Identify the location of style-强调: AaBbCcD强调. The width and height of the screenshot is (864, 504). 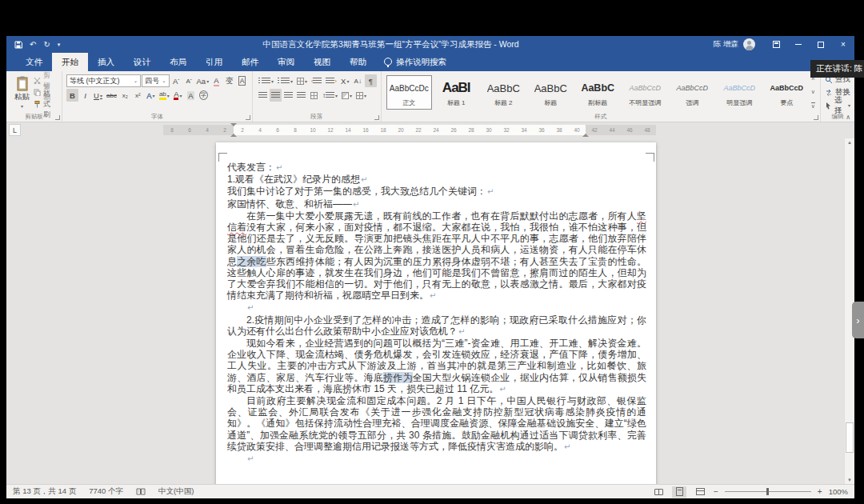
(693, 93).